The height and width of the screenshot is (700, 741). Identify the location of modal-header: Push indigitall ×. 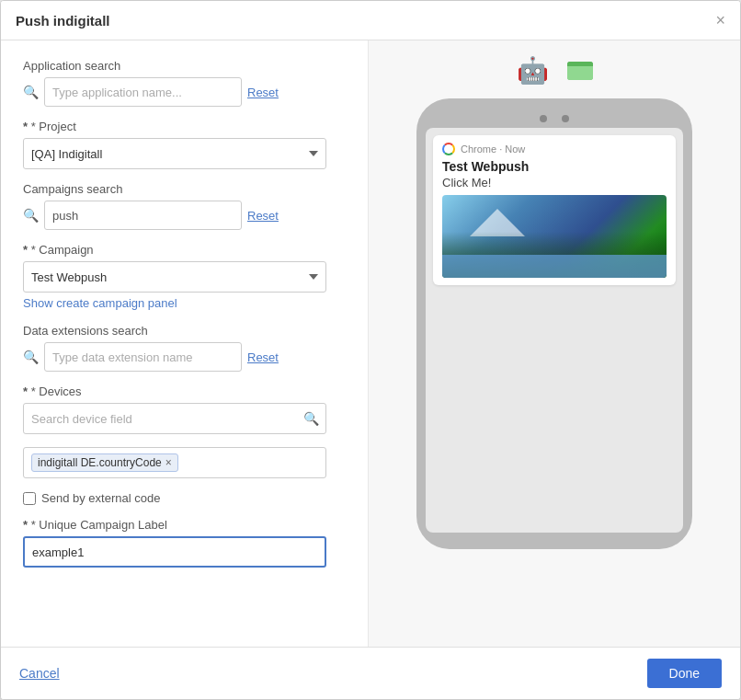
(370, 20).